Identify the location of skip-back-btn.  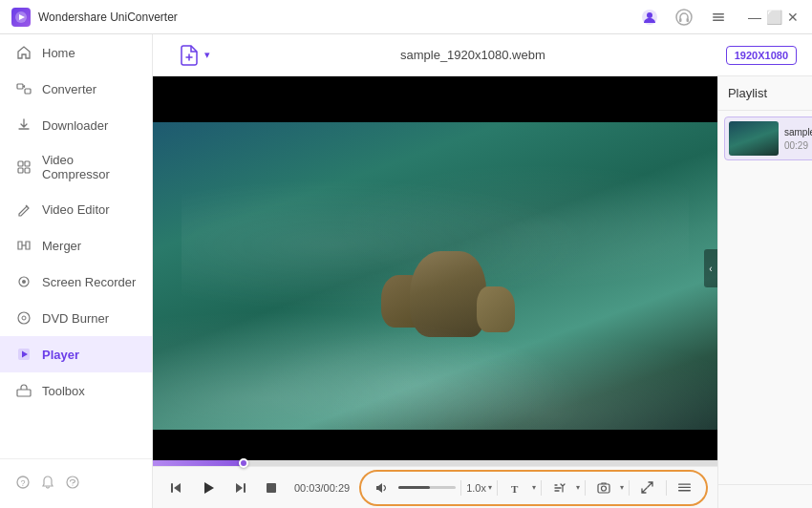
(176, 488).